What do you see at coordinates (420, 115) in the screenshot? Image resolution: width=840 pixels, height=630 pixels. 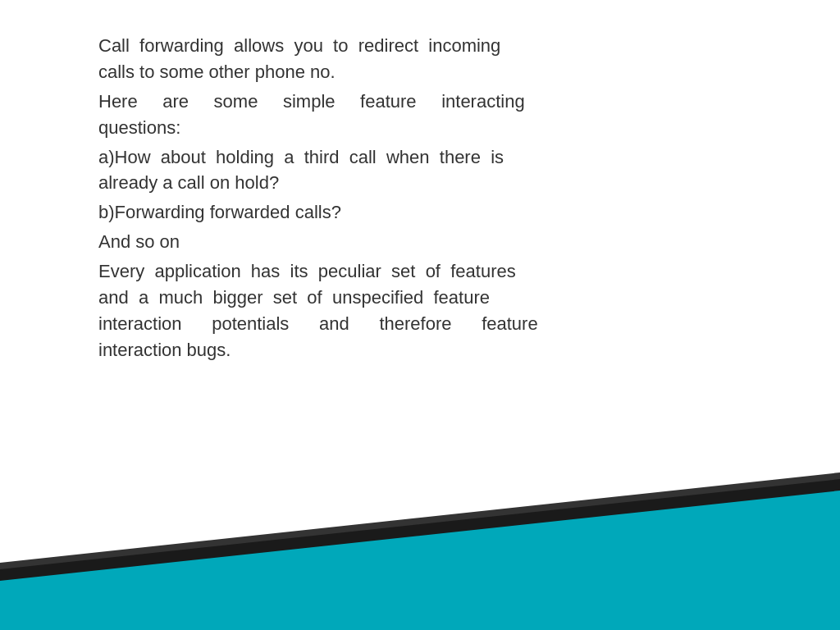 I see `paragraph-2: Here are some simple feature interacting…` at bounding box center [420, 115].